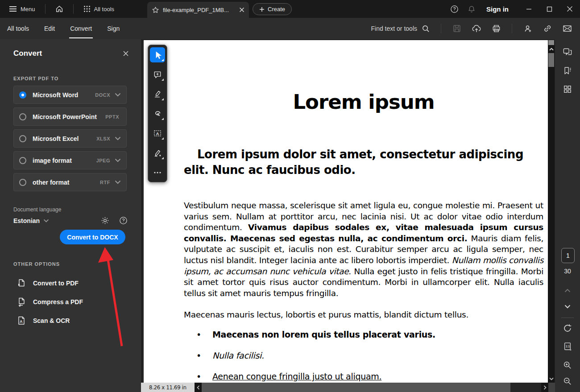 This screenshot has width=580, height=392. Describe the element at coordinates (567, 29) in the screenshot. I see `email-button` at that location.